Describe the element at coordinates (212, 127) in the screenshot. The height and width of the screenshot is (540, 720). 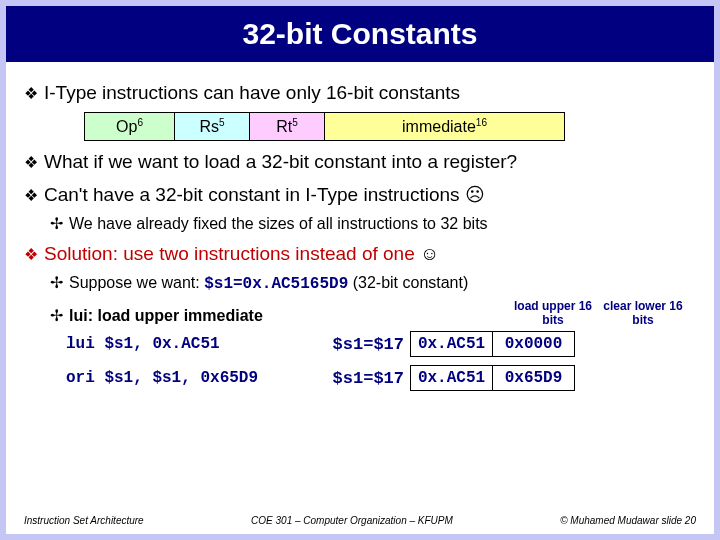
I see `field-rs: Rs5` at that location.